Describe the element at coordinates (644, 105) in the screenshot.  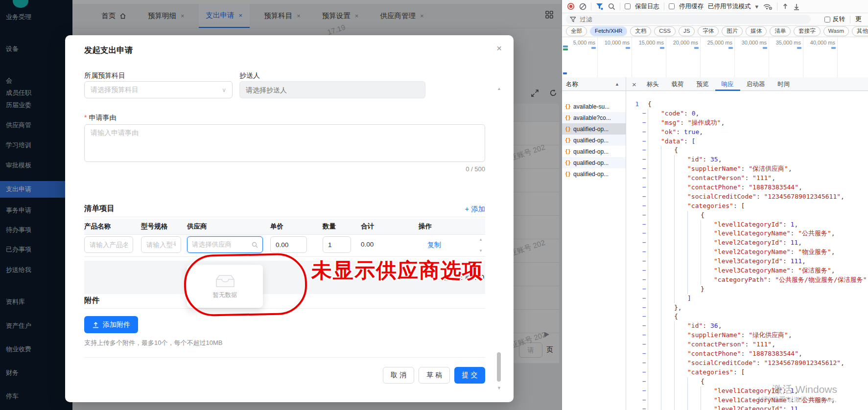
I see `fold-marker-icon` at that location.